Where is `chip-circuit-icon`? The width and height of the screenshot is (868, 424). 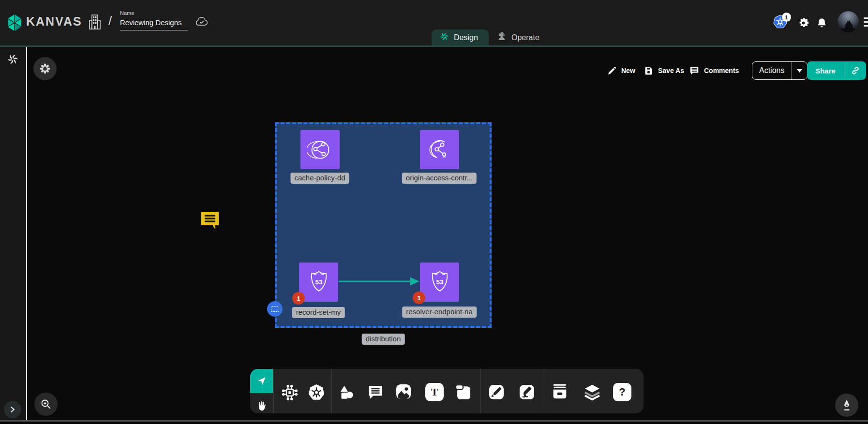
chip-circuit-icon is located at coordinates (290, 393).